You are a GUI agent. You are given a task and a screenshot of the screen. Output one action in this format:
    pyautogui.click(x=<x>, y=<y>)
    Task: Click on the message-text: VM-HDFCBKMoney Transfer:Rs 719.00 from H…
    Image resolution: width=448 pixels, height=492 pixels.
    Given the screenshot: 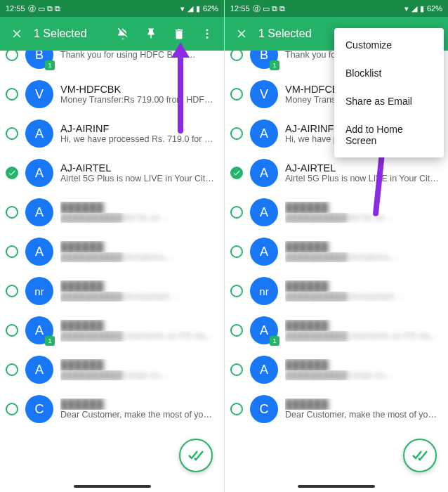 What is the action you would take?
    pyautogui.click(x=139, y=94)
    